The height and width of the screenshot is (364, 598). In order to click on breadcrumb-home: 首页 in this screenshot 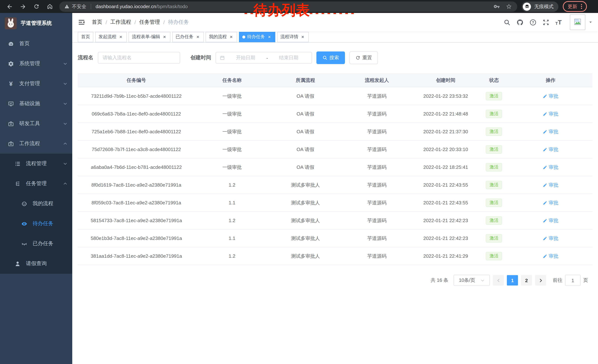, I will do `click(97, 22)`.